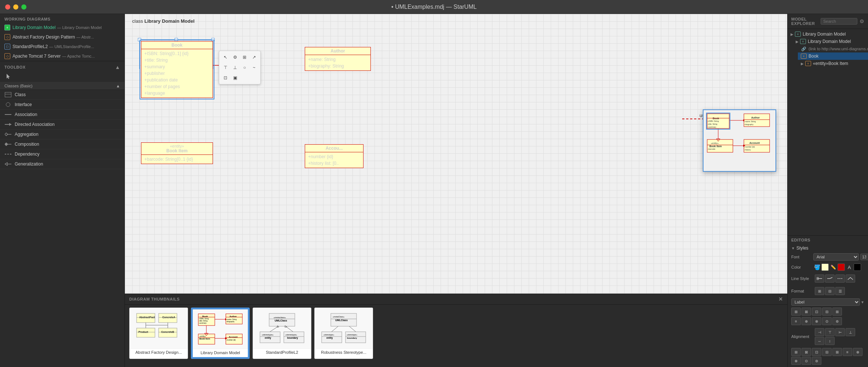 The image size is (868, 367). What do you see at coordinates (831, 41) in the screenshot?
I see `tree-item-ldm: ▶ ≡ Library Domain Model` at bounding box center [831, 41].